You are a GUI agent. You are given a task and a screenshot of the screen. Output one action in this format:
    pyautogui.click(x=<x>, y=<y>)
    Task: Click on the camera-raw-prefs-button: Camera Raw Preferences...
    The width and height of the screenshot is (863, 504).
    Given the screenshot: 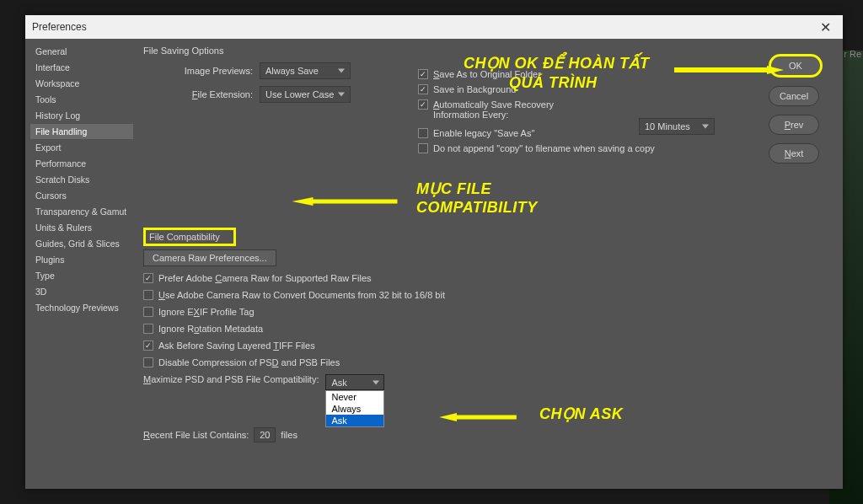 What is the action you would take?
    pyautogui.click(x=210, y=258)
    